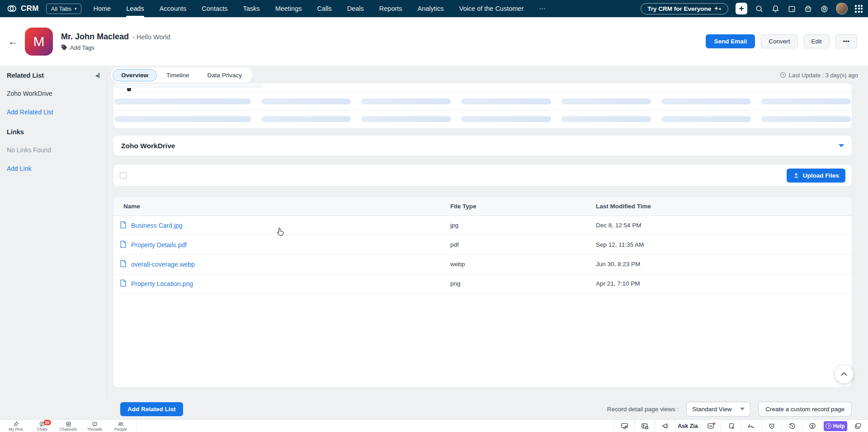 The height and width of the screenshot is (432, 868). Describe the element at coordinates (731, 426) in the screenshot. I see `snip-tool-icon` at that location.